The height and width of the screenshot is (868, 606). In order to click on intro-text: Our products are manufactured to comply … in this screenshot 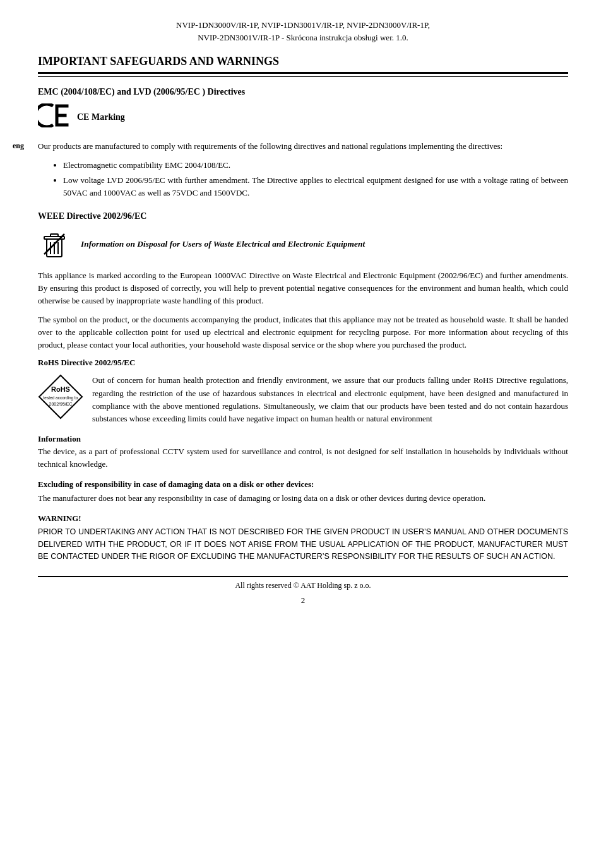, I will do `click(303, 146)`.